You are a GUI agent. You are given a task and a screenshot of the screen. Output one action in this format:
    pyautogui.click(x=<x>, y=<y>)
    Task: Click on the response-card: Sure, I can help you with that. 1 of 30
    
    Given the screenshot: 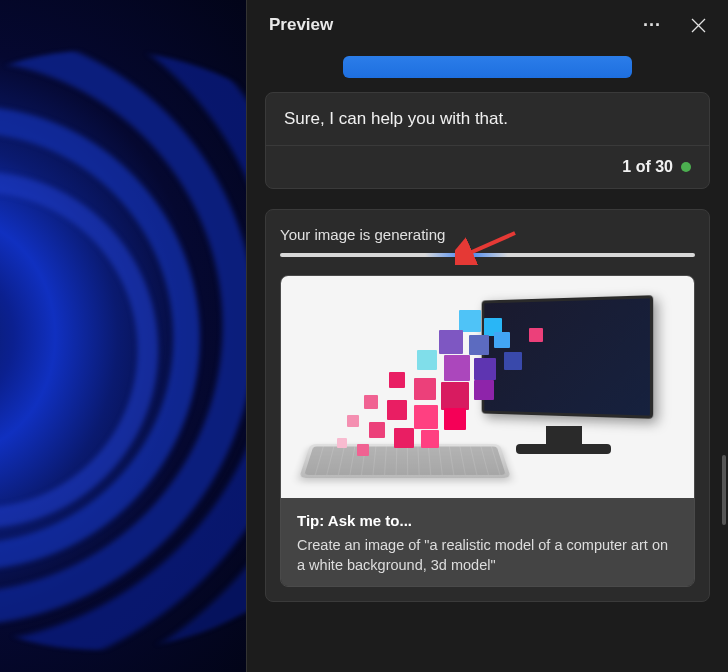 What is the action you would take?
    pyautogui.click(x=488, y=140)
    